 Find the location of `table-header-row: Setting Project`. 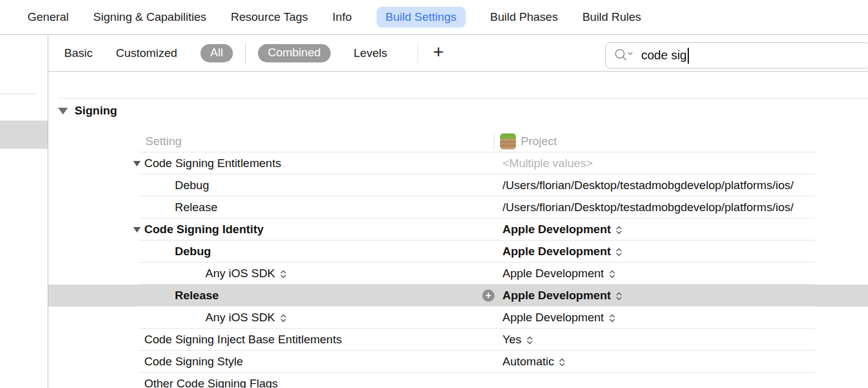

table-header-row: Setting Project is located at coordinates (458, 141).